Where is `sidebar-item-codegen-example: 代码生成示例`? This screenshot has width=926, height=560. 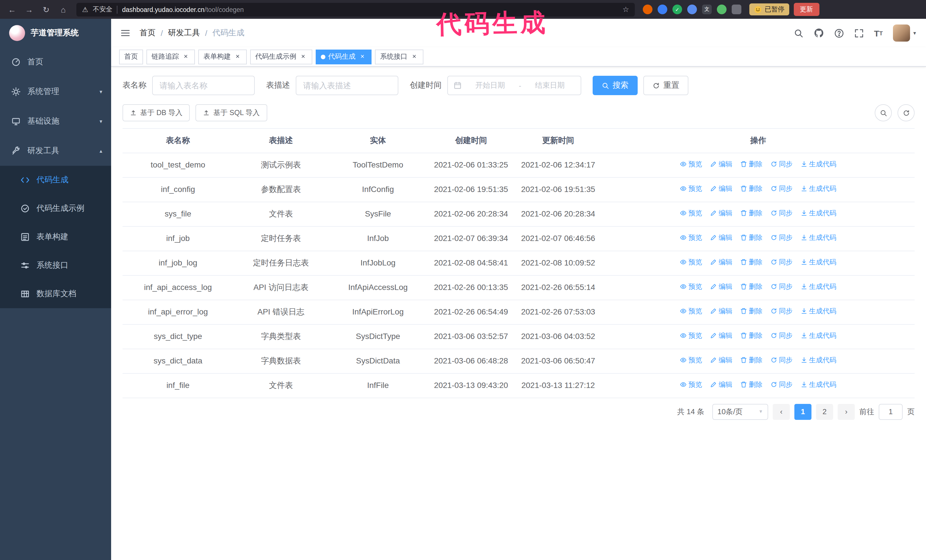
sidebar-item-codegen-example: 代码生成示例 is located at coordinates (56, 208).